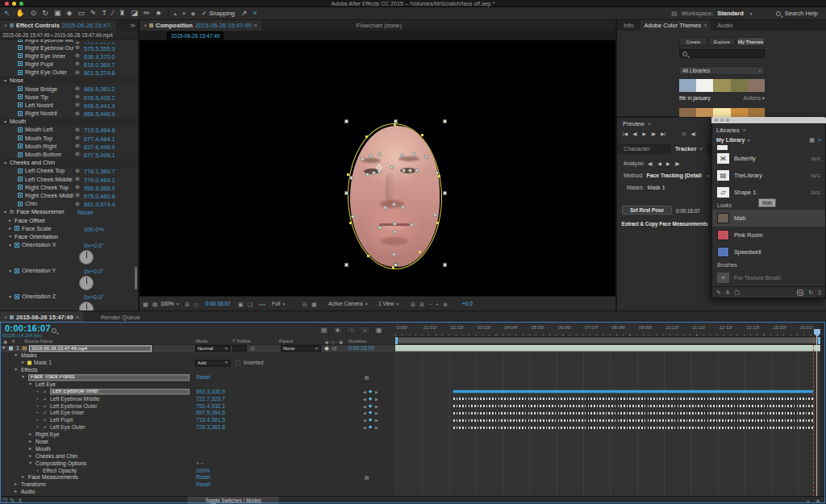 This screenshot has width=826, height=504. Describe the element at coordinates (218, 13) in the screenshot. I see `snapping-toggle: ✓ Snapping` at that location.